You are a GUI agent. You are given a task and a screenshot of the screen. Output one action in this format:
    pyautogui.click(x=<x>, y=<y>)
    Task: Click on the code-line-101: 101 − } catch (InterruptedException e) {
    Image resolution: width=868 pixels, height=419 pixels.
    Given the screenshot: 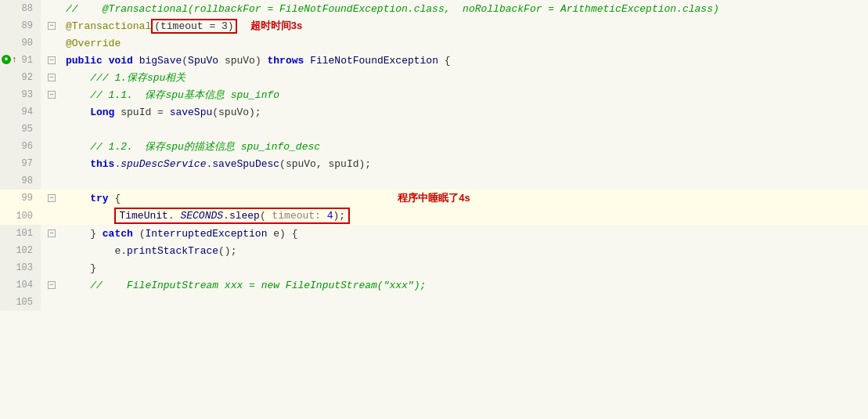 What is the action you would take?
    pyautogui.click(x=434, y=233)
    